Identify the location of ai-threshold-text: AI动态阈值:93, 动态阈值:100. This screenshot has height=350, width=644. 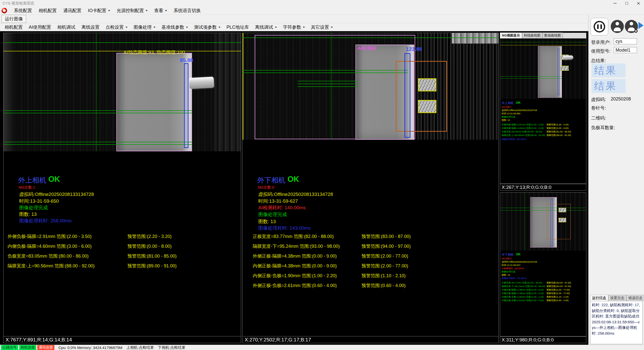
(154, 52).